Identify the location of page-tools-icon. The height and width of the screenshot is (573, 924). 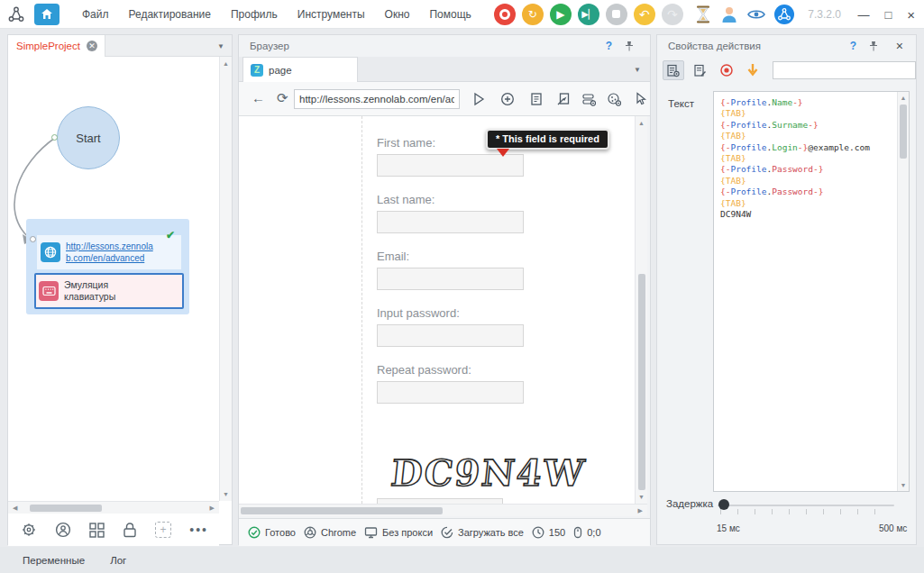
(563, 99).